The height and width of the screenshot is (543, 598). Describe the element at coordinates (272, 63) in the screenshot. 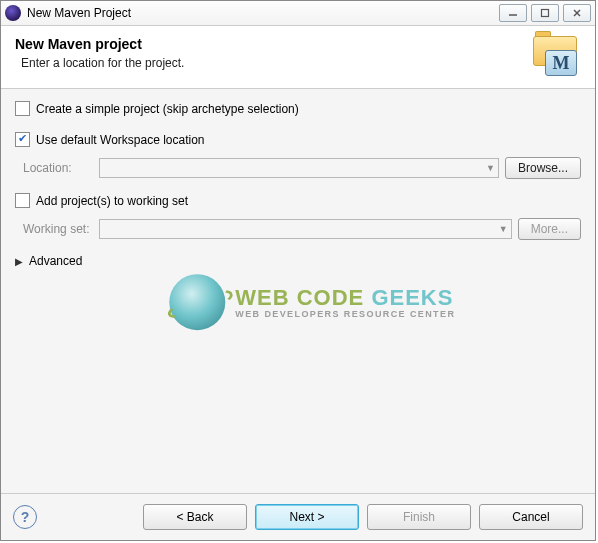

I see `page-subtitle: Enter a location for the project.` at that location.